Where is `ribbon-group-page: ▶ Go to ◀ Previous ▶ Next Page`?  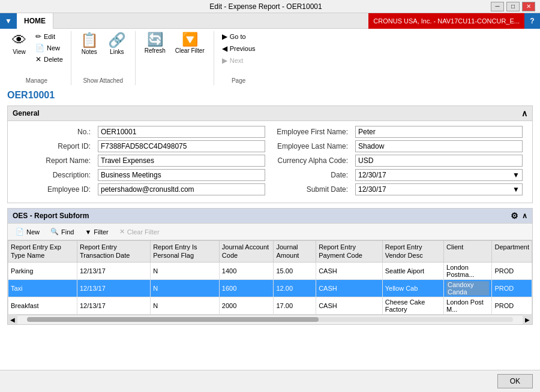 ribbon-group-page: ▶ Go to ◀ Previous ▶ Next Page is located at coordinates (239, 58).